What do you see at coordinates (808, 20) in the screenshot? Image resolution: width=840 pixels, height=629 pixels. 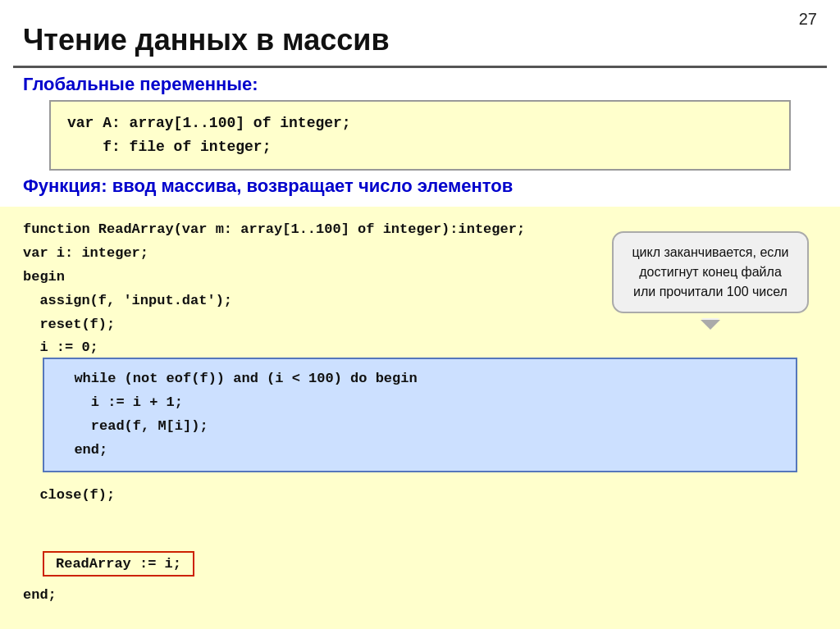 I see `page-number: 27` at bounding box center [808, 20].